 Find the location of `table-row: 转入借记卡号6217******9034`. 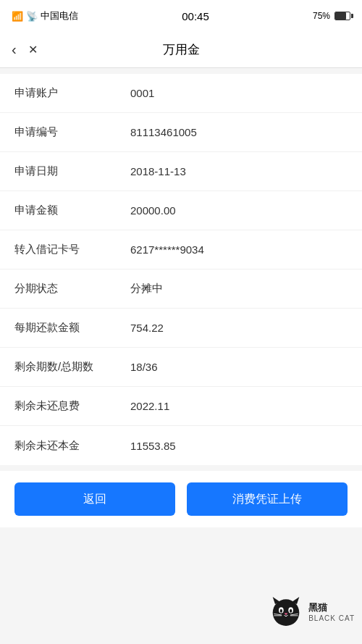

table-row: 转入借记卡号6217******9034 is located at coordinates (181, 250).